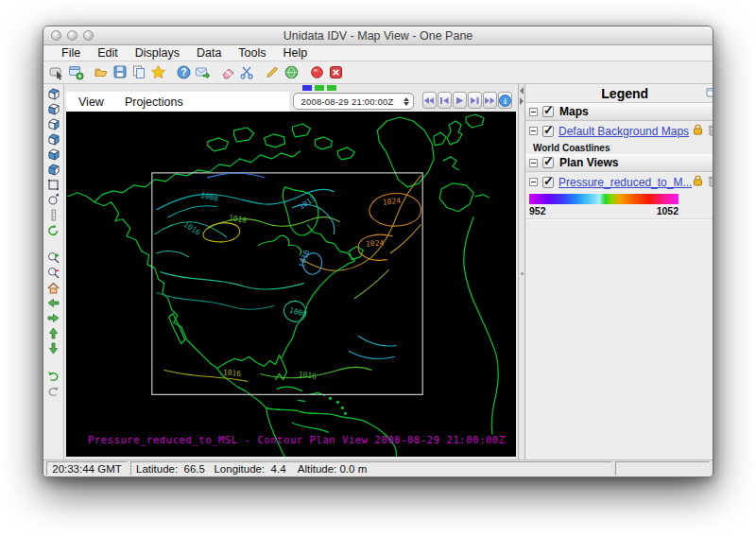  Describe the element at coordinates (183, 73) in the screenshot. I see `help-icon: ?` at that location.